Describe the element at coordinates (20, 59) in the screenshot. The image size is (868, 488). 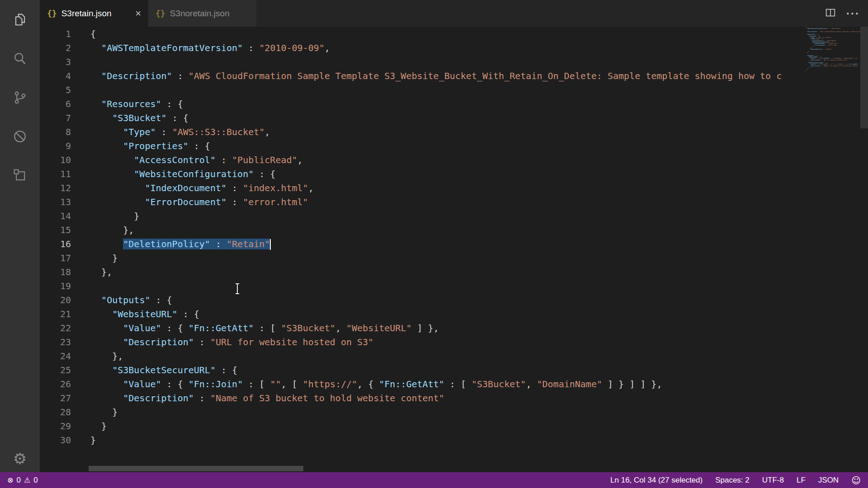
I see `search-icon` at that location.